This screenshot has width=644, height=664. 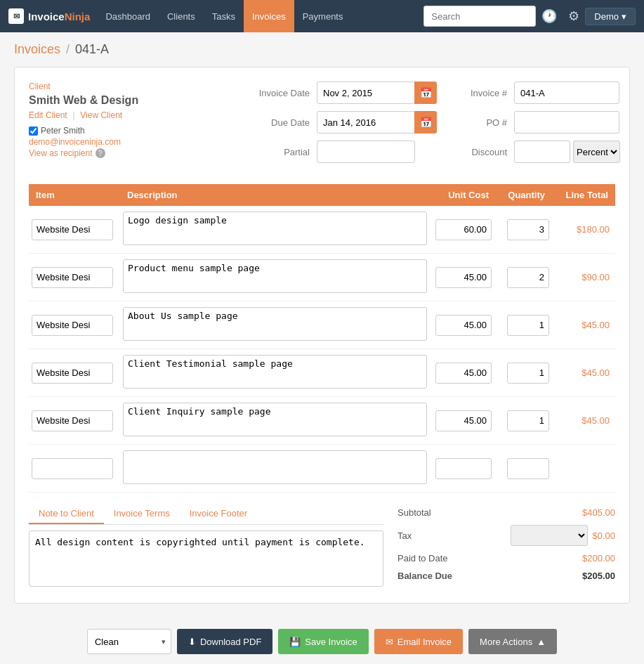 What do you see at coordinates (275, 276) in the screenshot?
I see `description-input: Product menu sample page` at bounding box center [275, 276].